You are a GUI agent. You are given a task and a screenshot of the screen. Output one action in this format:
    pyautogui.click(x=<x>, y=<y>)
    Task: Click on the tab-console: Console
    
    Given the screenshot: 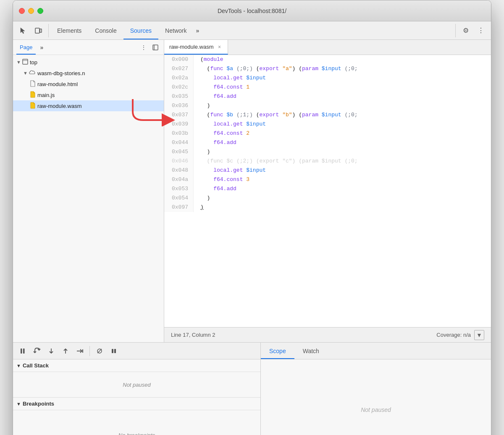 What is the action you would take?
    pyautogui.click(x=106, y=30)
    